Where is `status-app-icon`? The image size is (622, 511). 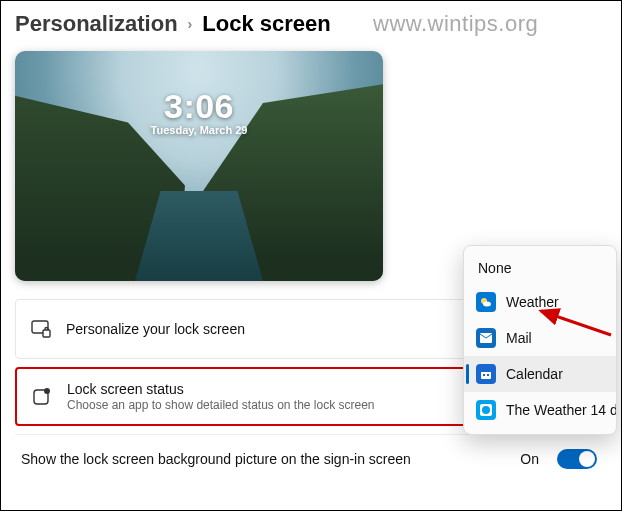
status-app-icon is located at coordinates (42, 397).